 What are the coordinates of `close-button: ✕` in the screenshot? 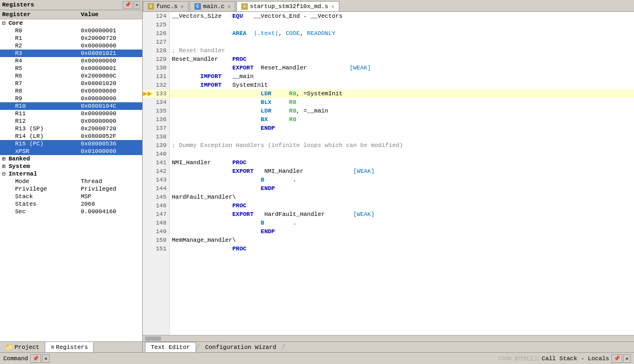 It's located at (137, 5).